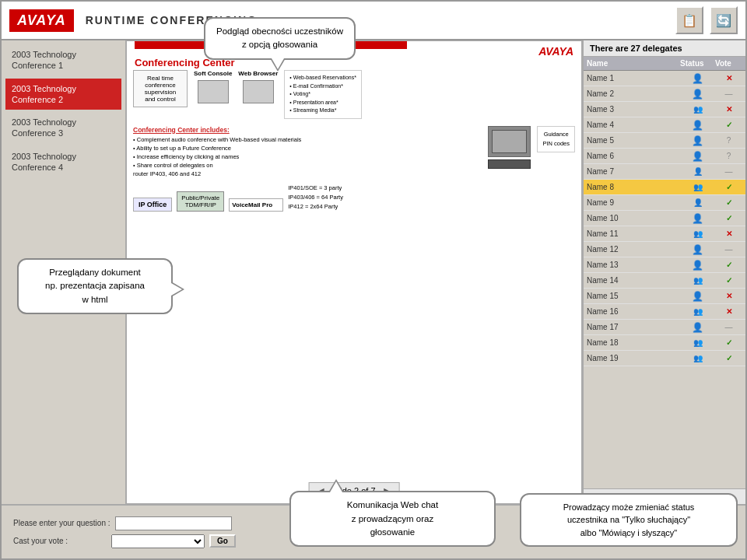 This screenshot has width=747, height=560. I want to click on bubble4-text: Prowadzący może zmieniać statusuczestnik…, so click(629, 520).